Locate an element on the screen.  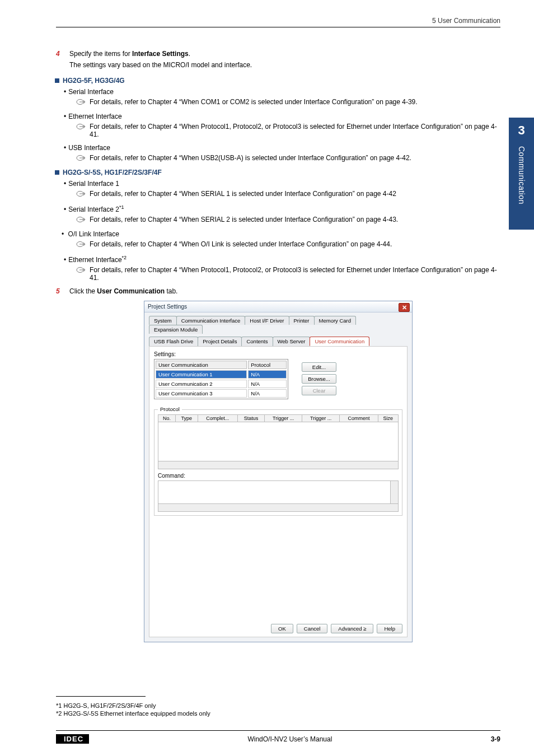
bullet-label: O/I Link Interface is located at coordinates (94, 234).